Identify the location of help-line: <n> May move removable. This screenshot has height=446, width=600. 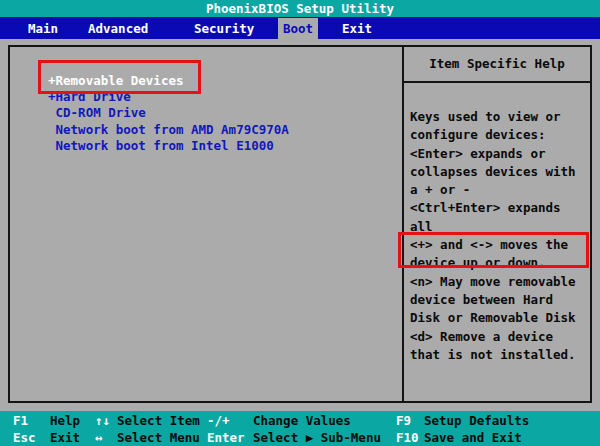
(499, 282).